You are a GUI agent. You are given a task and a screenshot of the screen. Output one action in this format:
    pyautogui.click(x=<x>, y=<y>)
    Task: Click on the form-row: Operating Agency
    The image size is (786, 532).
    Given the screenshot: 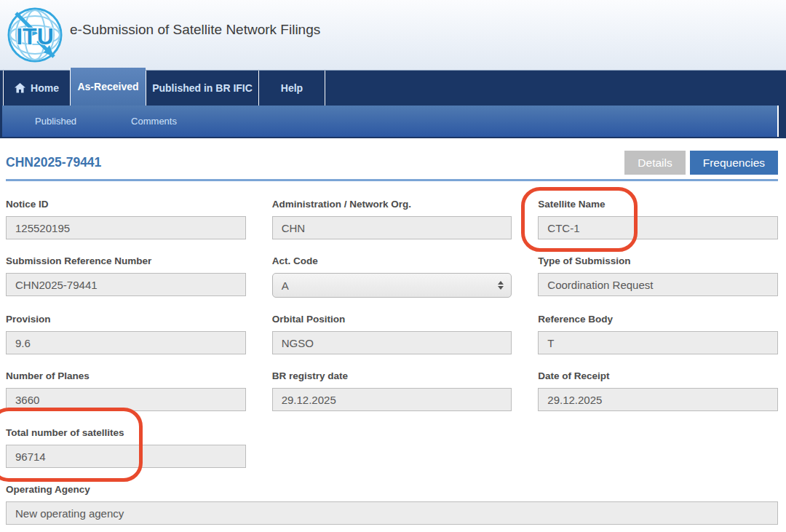 What is the action you would take?
    pyautogui.click(x=392, y=504)
    